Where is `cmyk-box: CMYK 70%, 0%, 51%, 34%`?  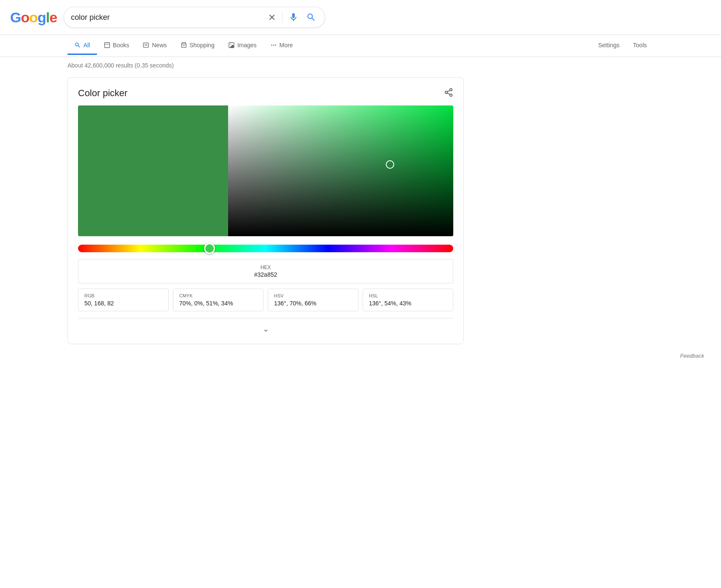
cmyk-box: CMYK 70%, 0%, 51%, 34% is located at coordinates (218, 300).